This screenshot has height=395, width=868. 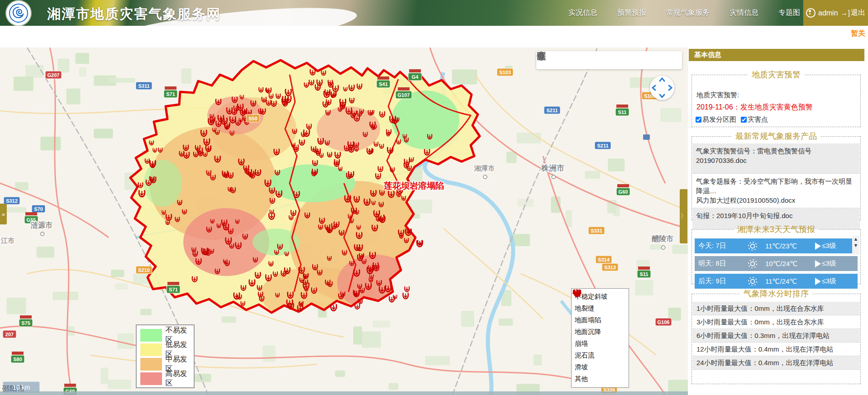 What do you see at coordinates (588, 332) in the screenshot?
I see `hazard-label: 地面沉降` at bounding box center [588, 332].